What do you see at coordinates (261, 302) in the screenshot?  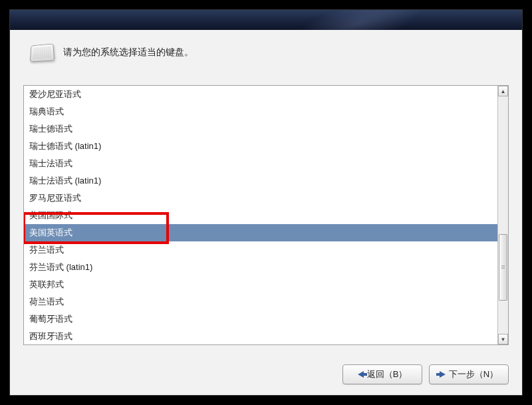 I see `keyboard-list-item: 荷兰语式` at bounding box center [261, 302].